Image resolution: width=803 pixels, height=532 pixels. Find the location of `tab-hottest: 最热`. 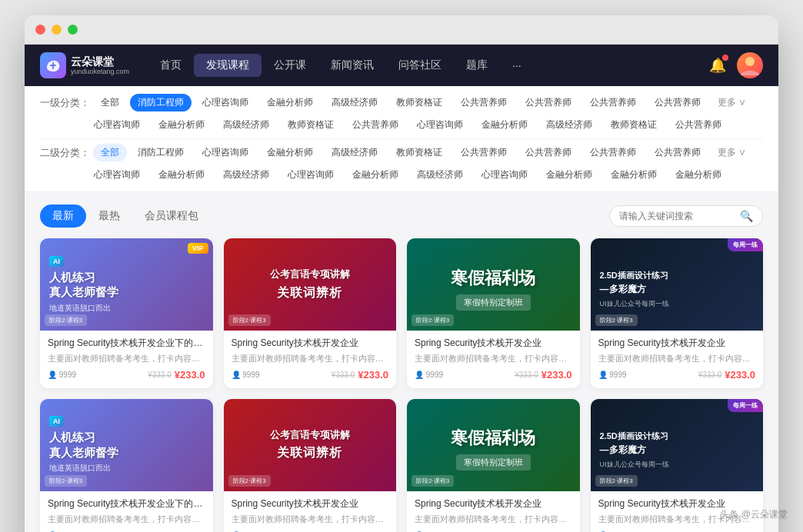

tab-hottest: 最热 is located at coordinates (109, 216).